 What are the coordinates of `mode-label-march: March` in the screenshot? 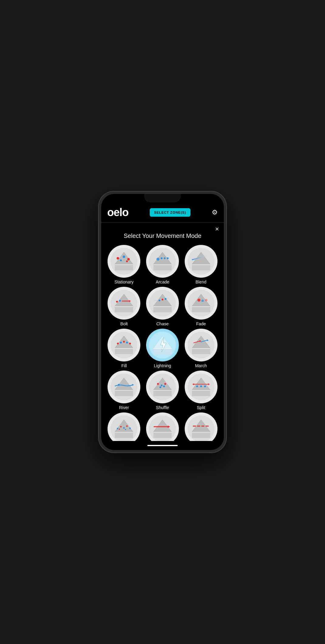 It's located at (201, 366).